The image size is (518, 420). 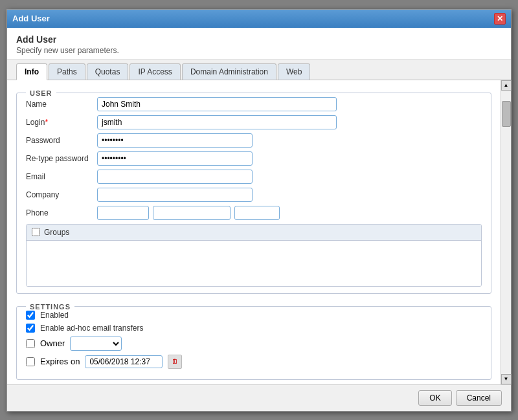 What do you see at coordinates (506, 232) in the screenshot?
I see `dialog-scrollbar: ▲ ▼` at bounding box center [506, 232].